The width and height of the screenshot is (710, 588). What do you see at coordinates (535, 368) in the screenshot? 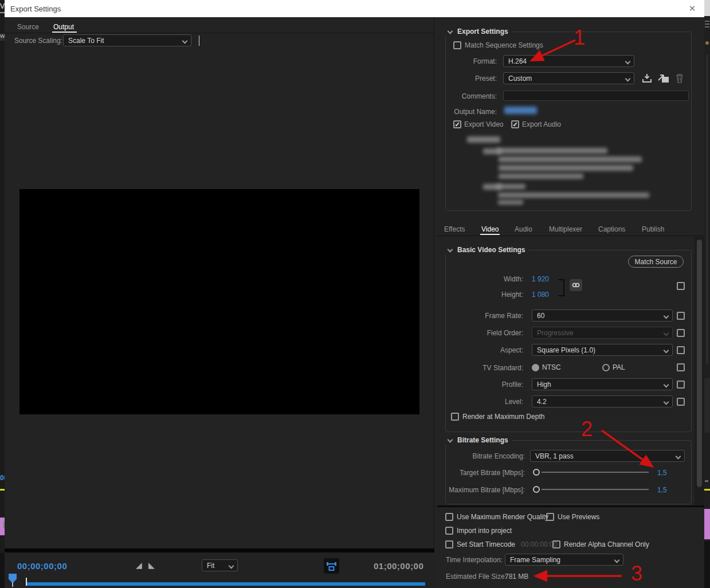
I see `ntsc-radio` at bounding box center [535, 368].